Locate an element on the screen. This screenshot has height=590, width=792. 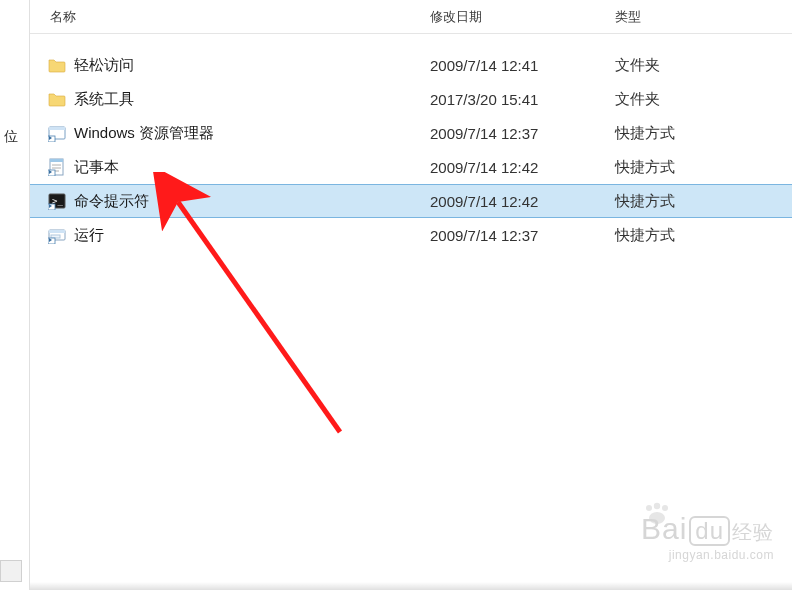
watermark-url: jingyan.baidu.com is located at coordinates (708, 555).